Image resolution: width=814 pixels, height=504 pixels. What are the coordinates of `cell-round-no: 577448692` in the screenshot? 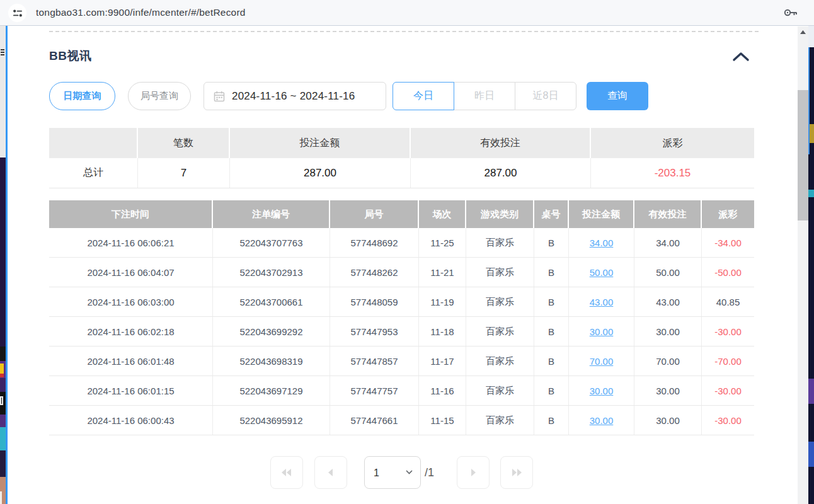 It's located at (374, 243).